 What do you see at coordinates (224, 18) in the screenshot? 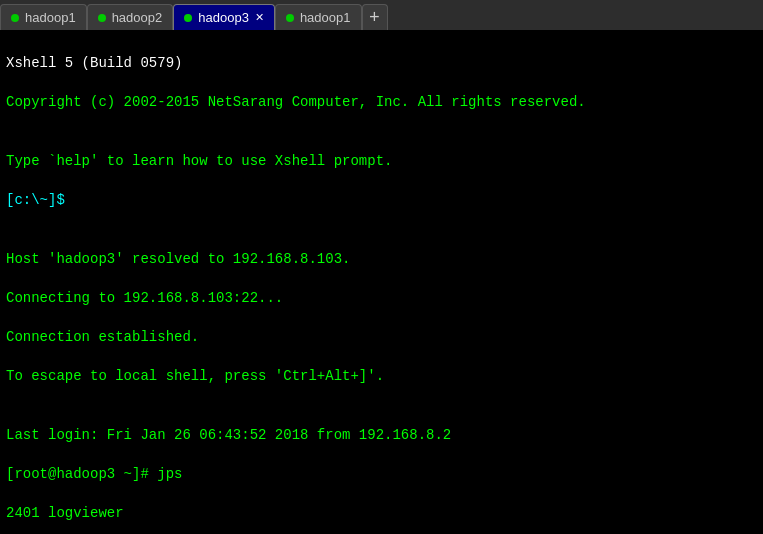
I see `tab-label: hadoop3` at bounding box center [224, 18].